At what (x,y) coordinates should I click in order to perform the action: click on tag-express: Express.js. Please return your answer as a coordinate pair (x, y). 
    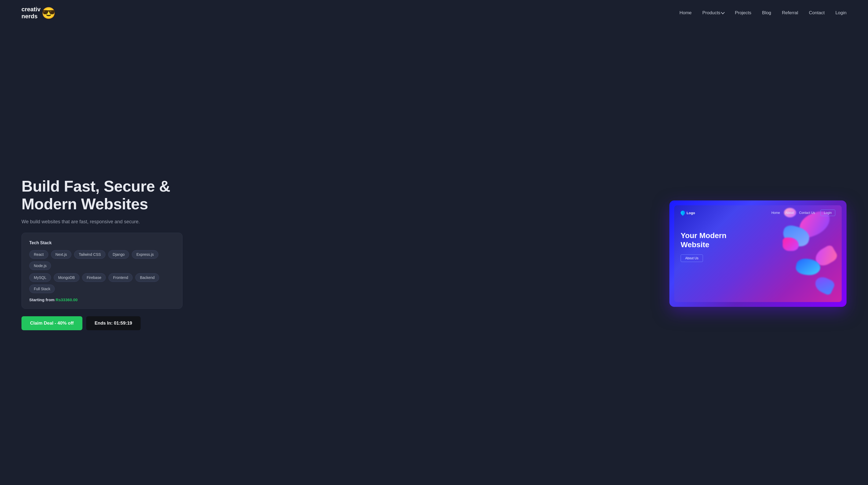
    Looking at the image, I should click on (145, 254).